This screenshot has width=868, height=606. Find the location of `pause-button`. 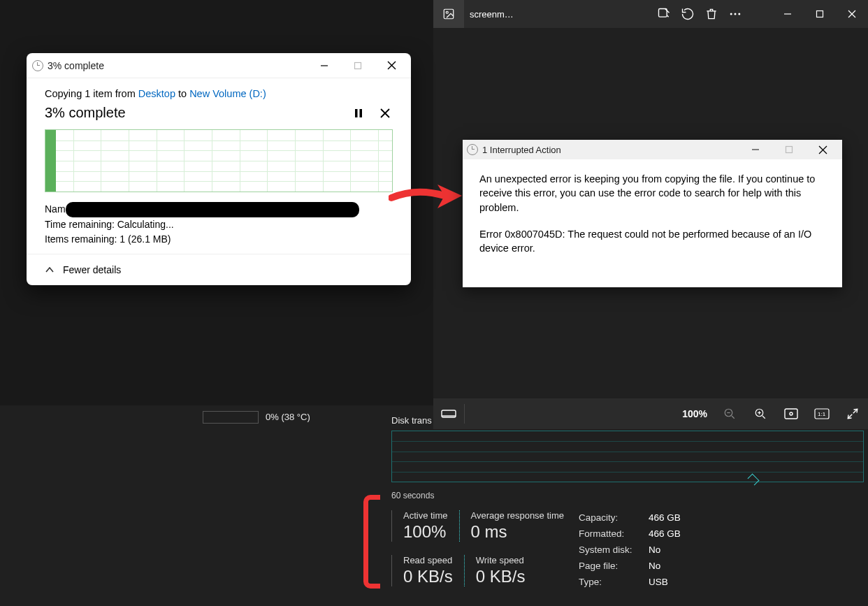

pause-button is located at coordinates (359, 113).